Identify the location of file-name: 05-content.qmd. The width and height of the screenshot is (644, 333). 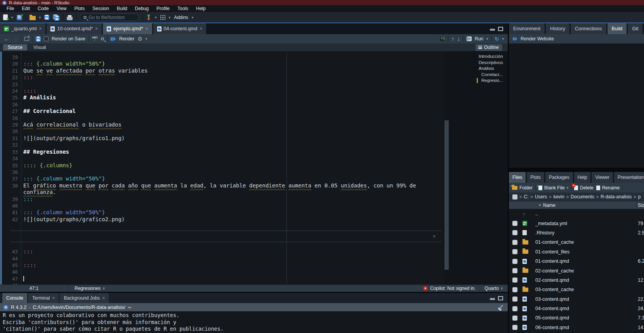
(552, 318).